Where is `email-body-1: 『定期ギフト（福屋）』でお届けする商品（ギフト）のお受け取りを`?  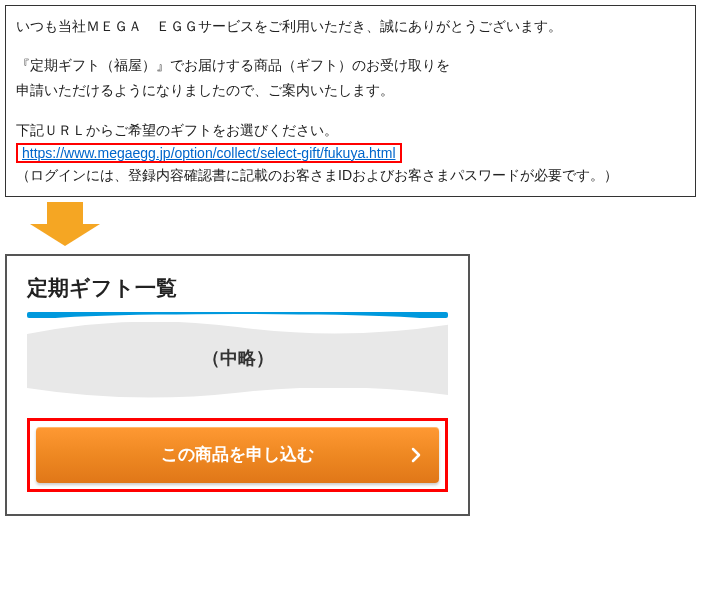
email-body-1: 『定期ギフト（福屋）』でお届けする商品（ギフト）のお受け取りを is located at coordinates (350, 66).